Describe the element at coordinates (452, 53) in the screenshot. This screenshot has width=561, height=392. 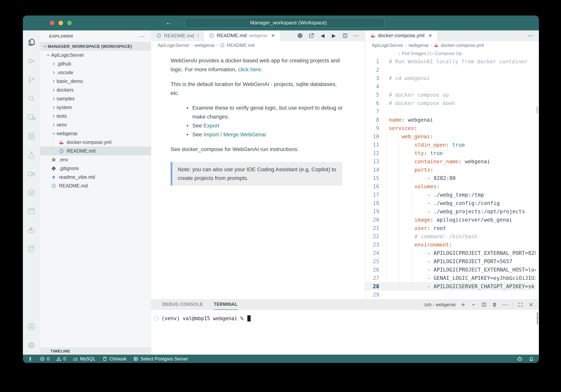
I see `codelens-actions: ↓ Pull Images | ▷ Compose Up` at that location.